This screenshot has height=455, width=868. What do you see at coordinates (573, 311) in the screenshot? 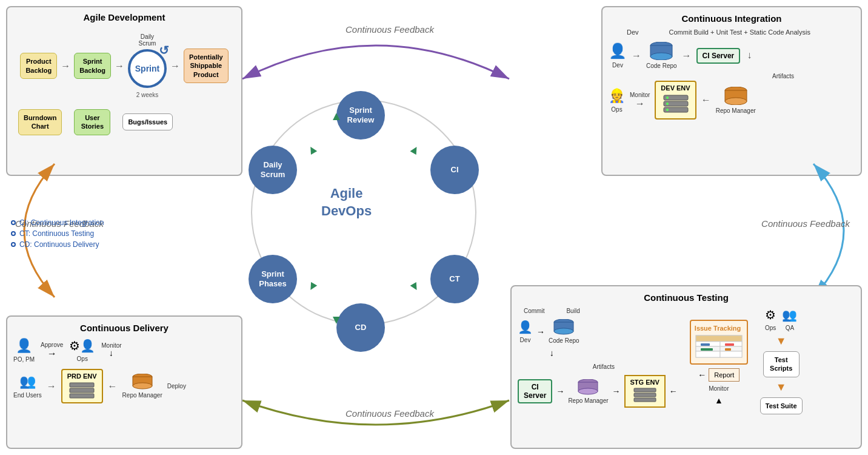
I see `ct-build-lbl: Build` at bounding box center [573, 311].